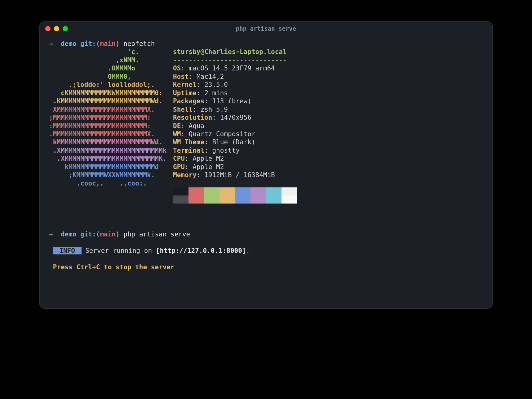  I want to click on info-value: zsh 5.9, so click(215, 110).